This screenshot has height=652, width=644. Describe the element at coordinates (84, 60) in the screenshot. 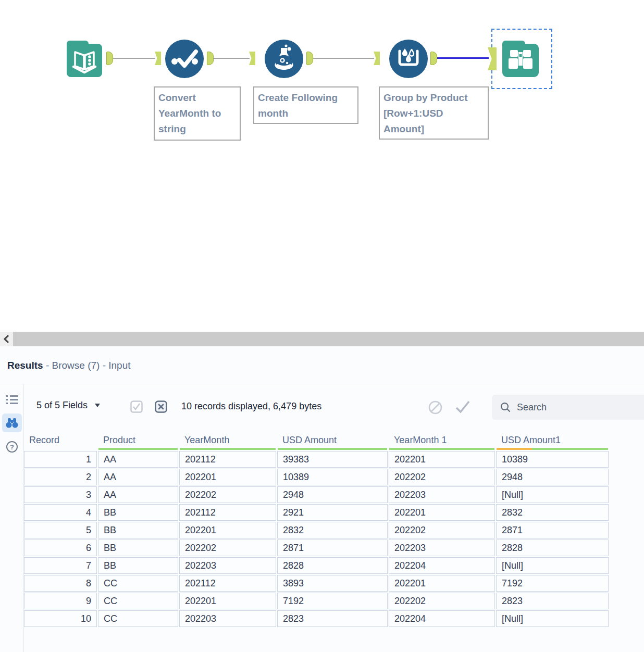

I see `tool-input-data` at that location.